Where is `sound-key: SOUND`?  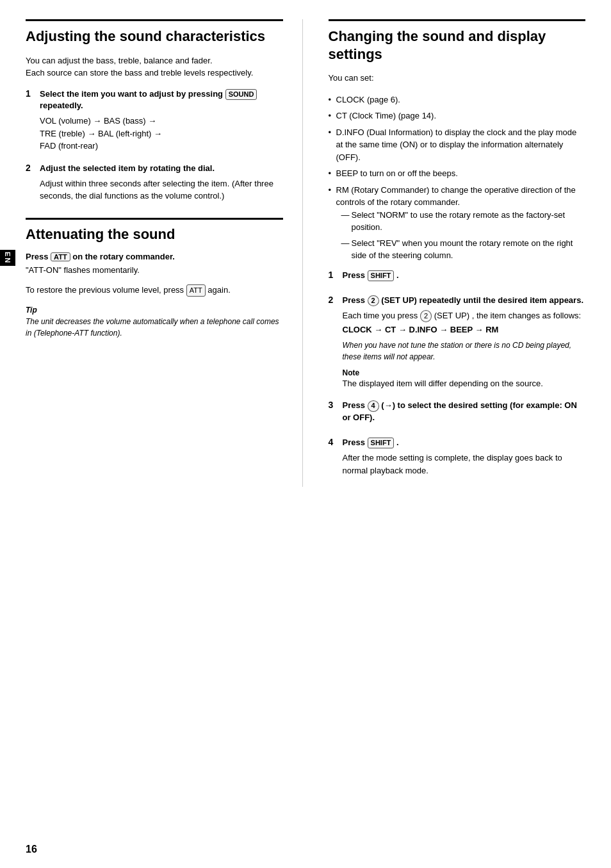
sound-key: SOUND is located at coordinates (241, 95).